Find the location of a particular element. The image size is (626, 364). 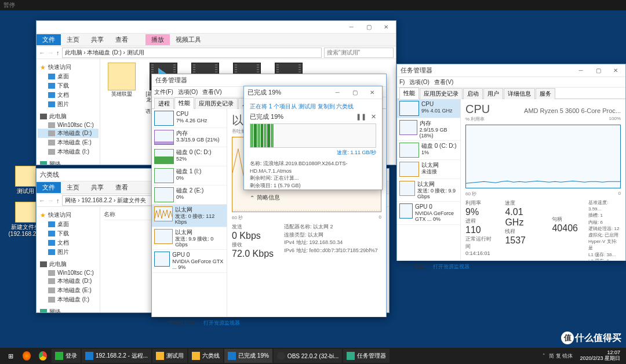

perf-item-disk0: 磁盘 0 (C: D:)1% is located at coordinates (429, 151).